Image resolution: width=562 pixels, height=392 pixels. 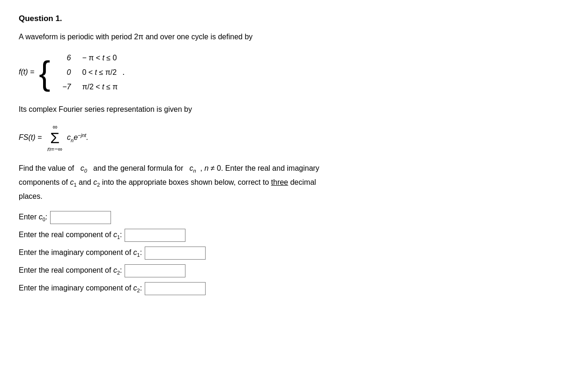 What do you see at coordinates (88, 72) in the screenshot?
I see `piecewise-row-2: 0 0 < t ≤ π/2` at bounding box center [88, 72].